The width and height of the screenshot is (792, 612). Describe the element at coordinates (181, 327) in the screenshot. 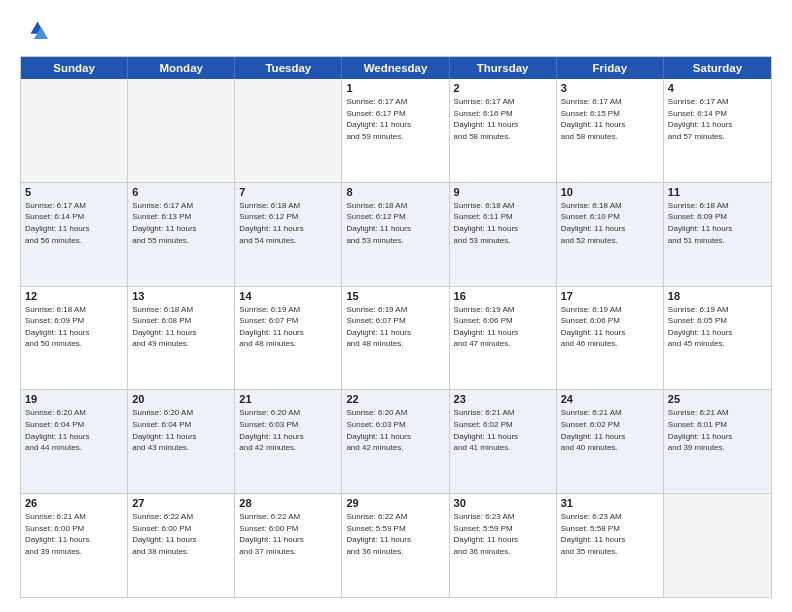

I see `day-info: Sunrise: 6:18 AM Sunset: 6:08 PM Dayligh…` at that location.